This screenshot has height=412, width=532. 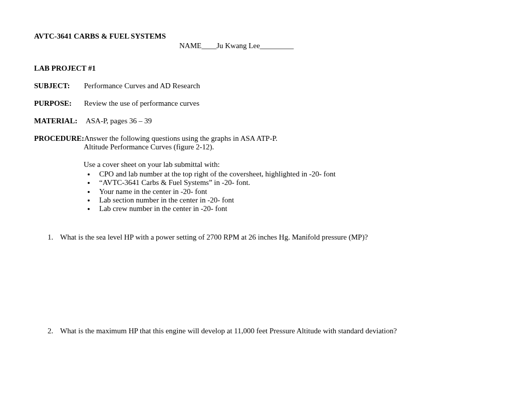 I want to click on purpose-label: PURPOSE:, so click(x=58, y=103).